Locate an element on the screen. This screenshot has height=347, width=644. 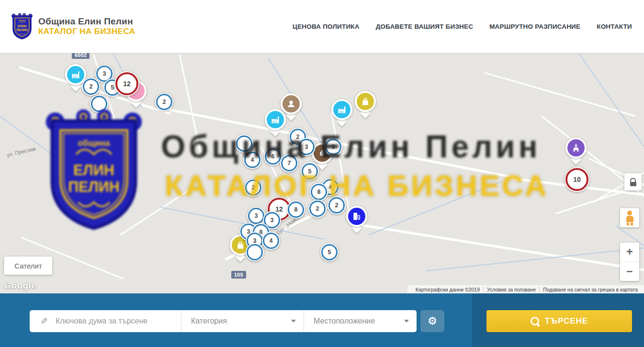
cluster-marker: 6 is located at coordinates (273, 157).